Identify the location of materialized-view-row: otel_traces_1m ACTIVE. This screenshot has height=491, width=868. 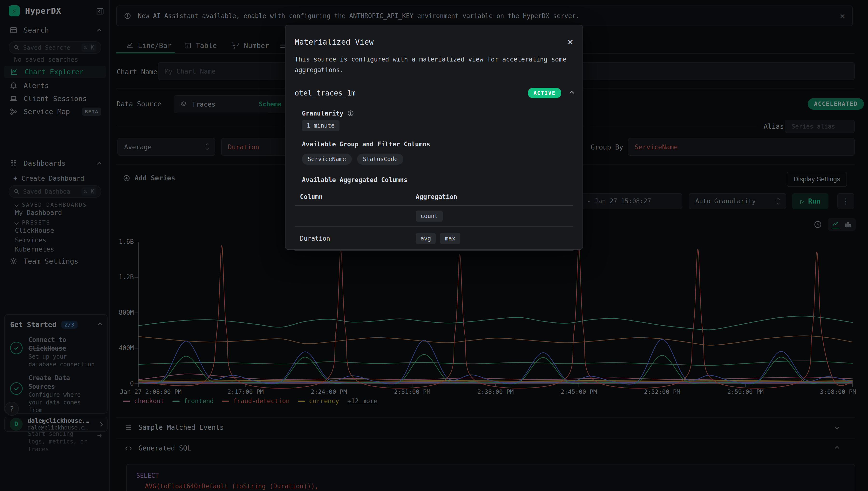
(434, 93).